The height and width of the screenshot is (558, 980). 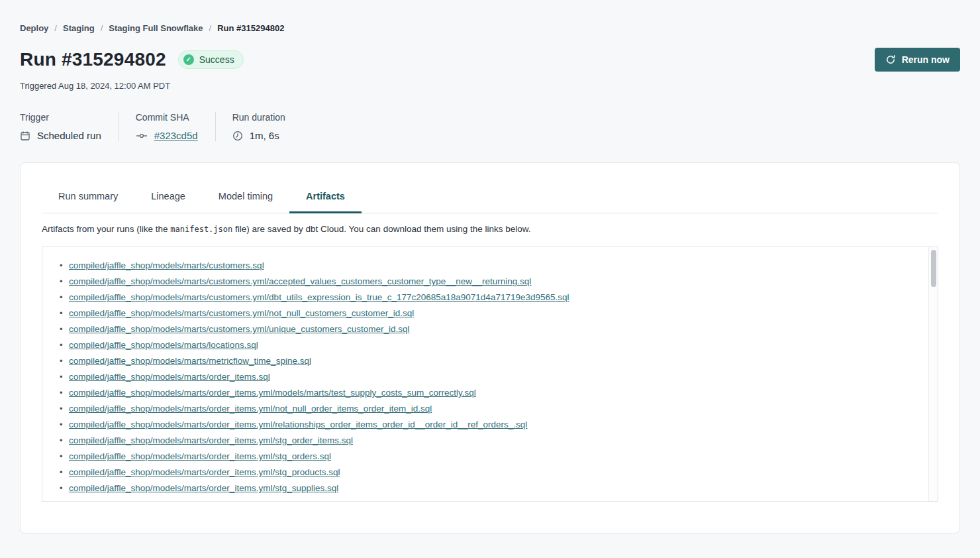 What do you see at coordinates (926, 60) in the screenshot?
I see `rerun-now-label: Rerun now` at bounding box center [926, 60].